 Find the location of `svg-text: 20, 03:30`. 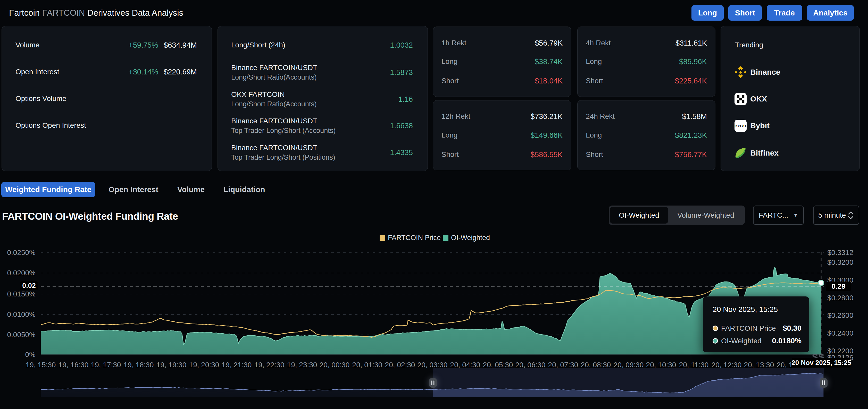

svg-text: 20, 03:30 is located at coordinates (433, 365).